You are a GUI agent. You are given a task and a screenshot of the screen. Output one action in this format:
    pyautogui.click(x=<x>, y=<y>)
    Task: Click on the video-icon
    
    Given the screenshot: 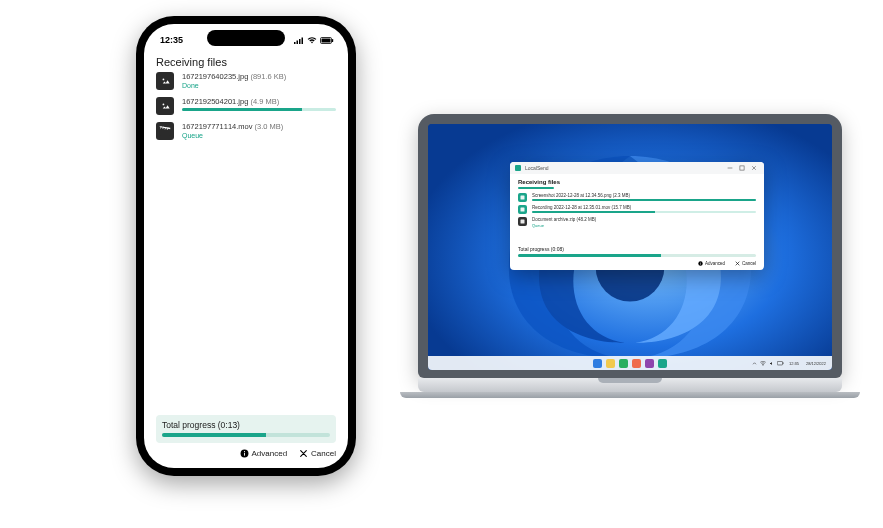 What is the action you would take?
    pyautogui.click(x=165, y=131)
    